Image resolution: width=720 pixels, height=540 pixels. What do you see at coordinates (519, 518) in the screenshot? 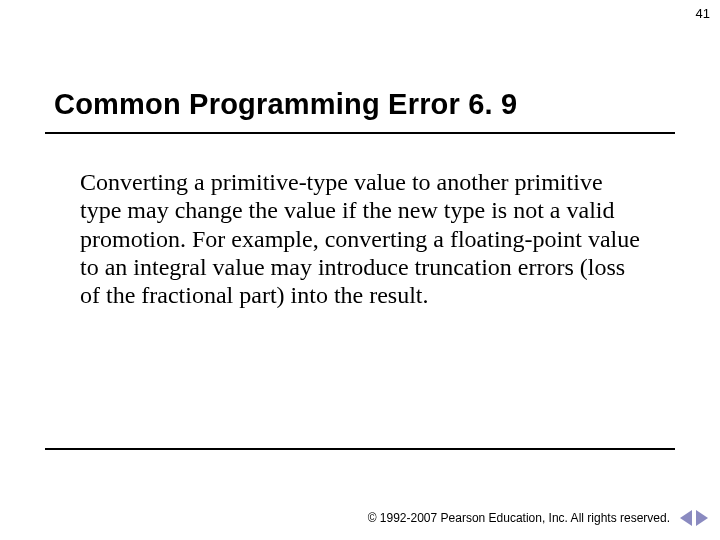
I see `copyright-text: © 1992-2007 Pearson Education, Inc. All …` at bounding box center [519, 518].